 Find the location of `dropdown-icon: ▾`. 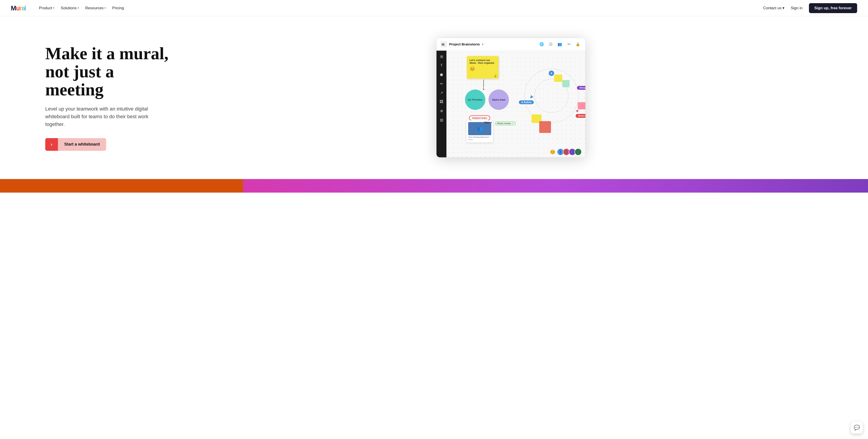

dropdown-icon: ▾ is located at coordinates (483, 44).